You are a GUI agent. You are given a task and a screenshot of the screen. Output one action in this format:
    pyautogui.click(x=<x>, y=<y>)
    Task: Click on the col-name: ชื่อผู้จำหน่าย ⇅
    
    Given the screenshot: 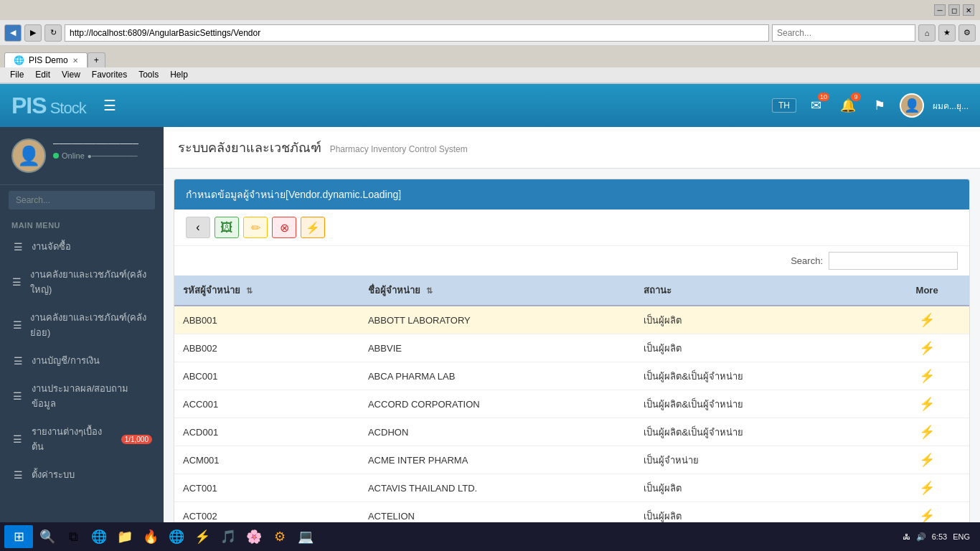 What is the action you would take?
    pyautogui.click(x=497, y=291)
    